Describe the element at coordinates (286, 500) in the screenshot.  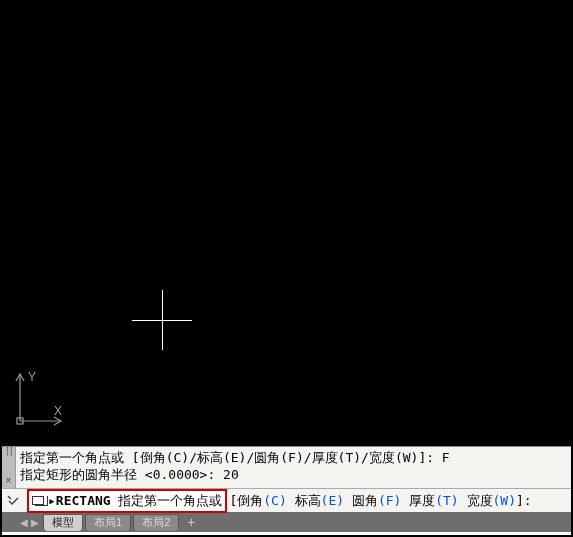
I see `command-input-row: ▸ RECTANG 指定第一个角点或 [倒角(C) 标高(E) 圆角(F) 厚度…` at that location.